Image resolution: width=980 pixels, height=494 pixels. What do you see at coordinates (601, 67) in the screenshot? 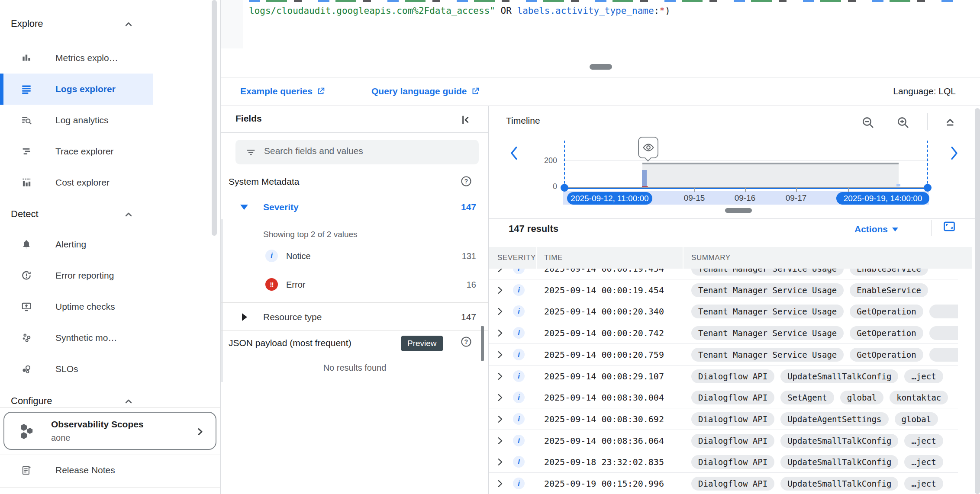
I see `editor-resize-handle` at bounding box center [601, 67].